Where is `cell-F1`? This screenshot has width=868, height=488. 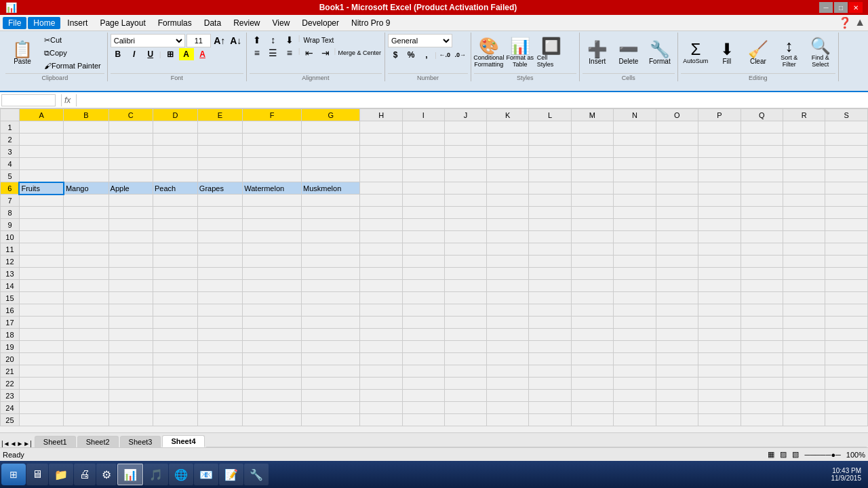
cell-F1 is located at coordinates (273, 127).